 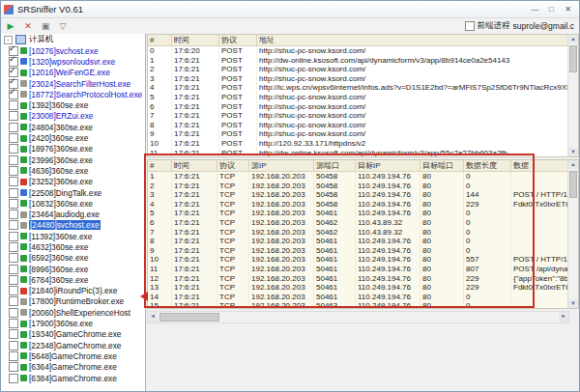 I want to click on tree-item: [1392]360se.exe, so click(x=73, y=104).